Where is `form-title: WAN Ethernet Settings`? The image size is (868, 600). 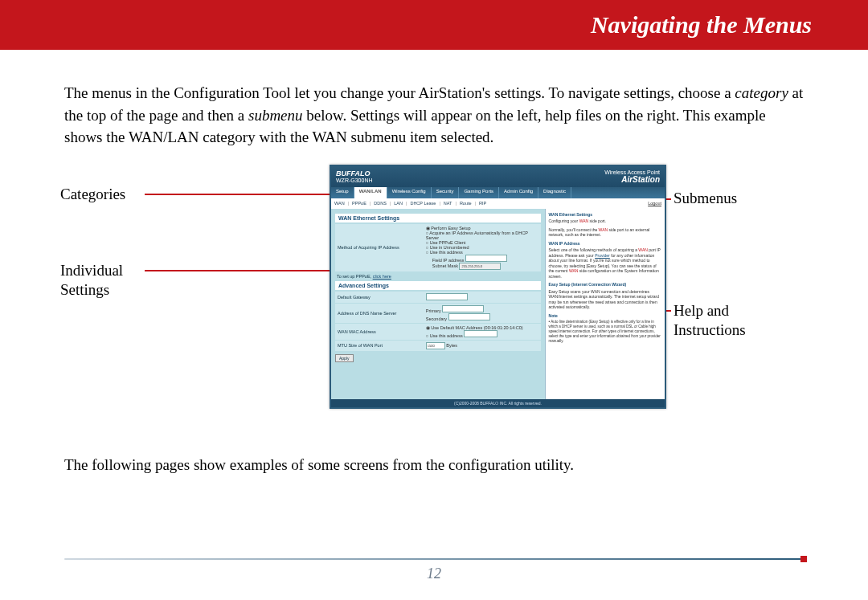 form-title: WAN Ethernet Settings is located at coordinates (438, 218).